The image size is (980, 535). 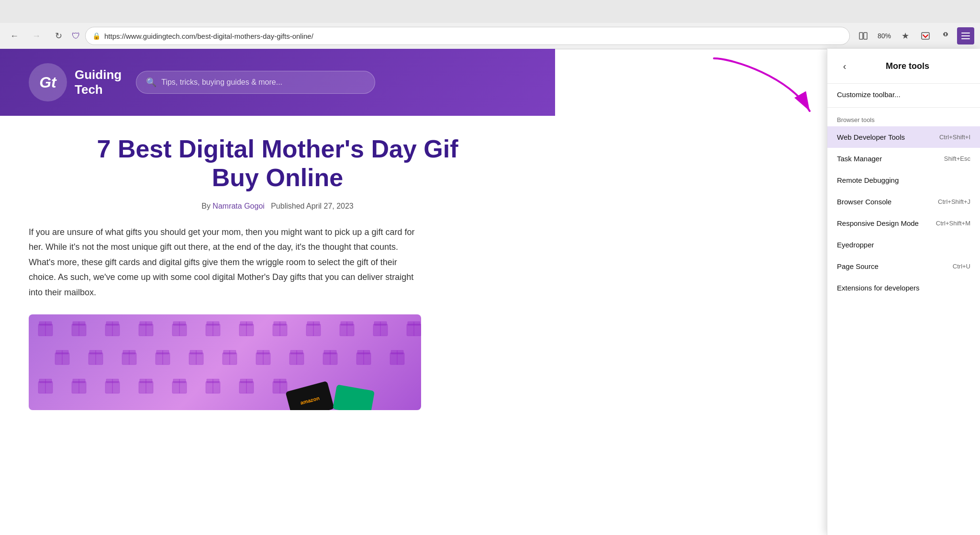 I want to click on extensions-button, so click(x=946, y=36).